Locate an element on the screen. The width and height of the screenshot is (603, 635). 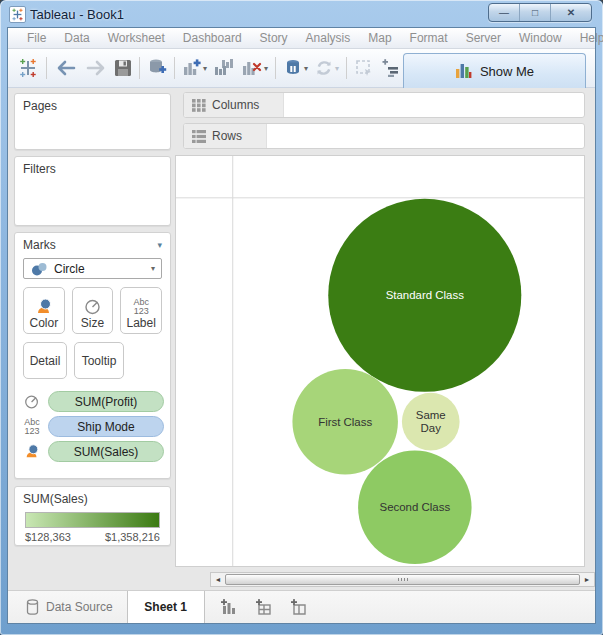
scrollbar-thumb is located at coordinates (402, 580).